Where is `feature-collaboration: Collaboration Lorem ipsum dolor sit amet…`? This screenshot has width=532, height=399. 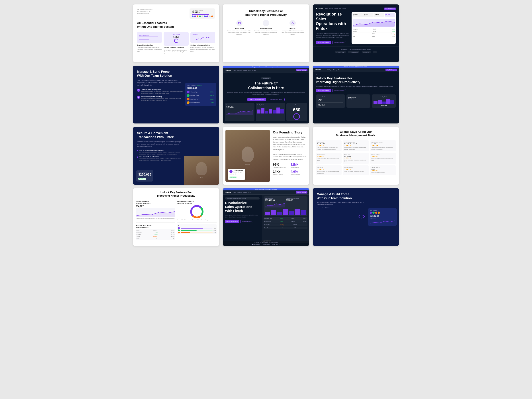 feature-collaboration: Collaboration Lorem ipsum dolor sit amet… is located at coordinates (266, 28).